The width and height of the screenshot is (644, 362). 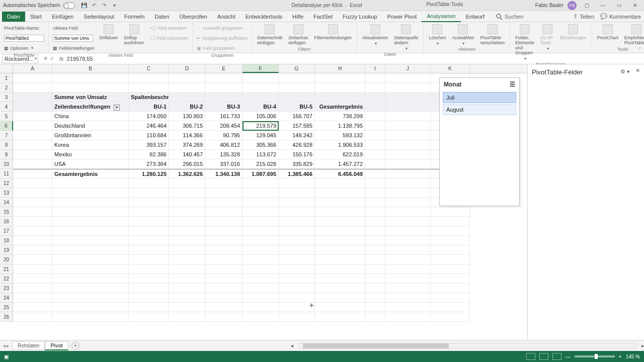 What do you see at coordinates (574, 32) in the screenshot?
I see `relations-button: Beziehungen` at bounding box center [574, 32].